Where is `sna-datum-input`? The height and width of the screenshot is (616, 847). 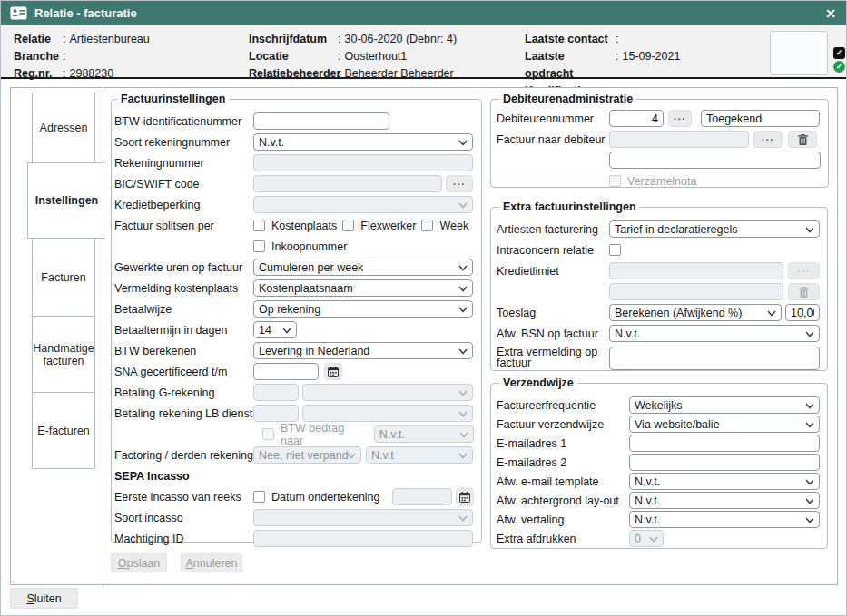 sna-datum-input is located at coordinates (286, 372).